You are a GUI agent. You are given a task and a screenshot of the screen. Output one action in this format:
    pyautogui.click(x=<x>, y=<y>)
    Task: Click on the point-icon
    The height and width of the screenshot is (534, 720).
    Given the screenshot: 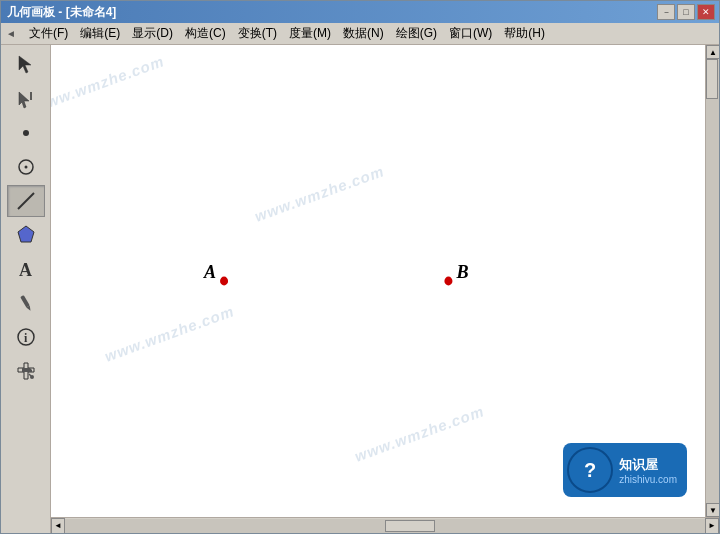 What is the action you would take?
    pyautogui.click(x=26, y=133)
    